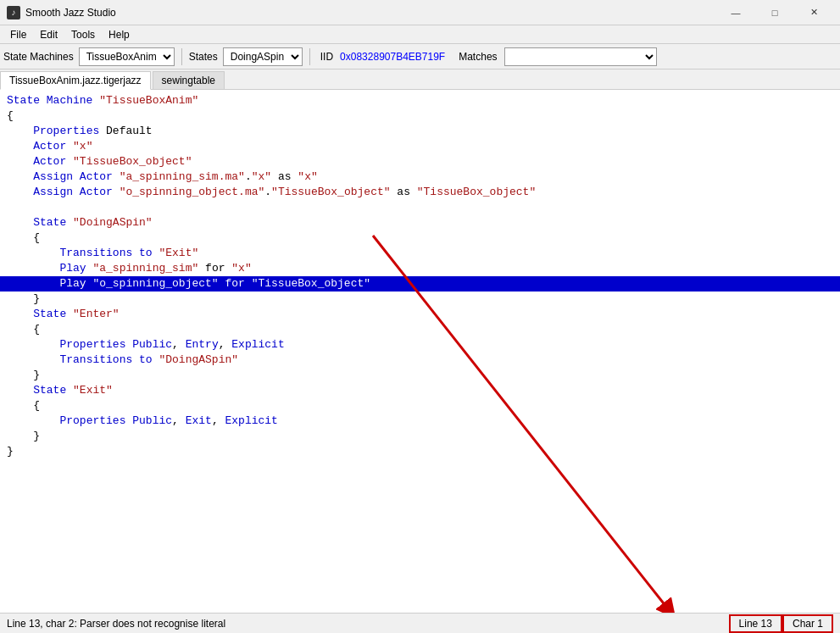  Describe the element at coordinates (420, 147) in the screenshot. I see `code-line: Actor "x"` at that location.